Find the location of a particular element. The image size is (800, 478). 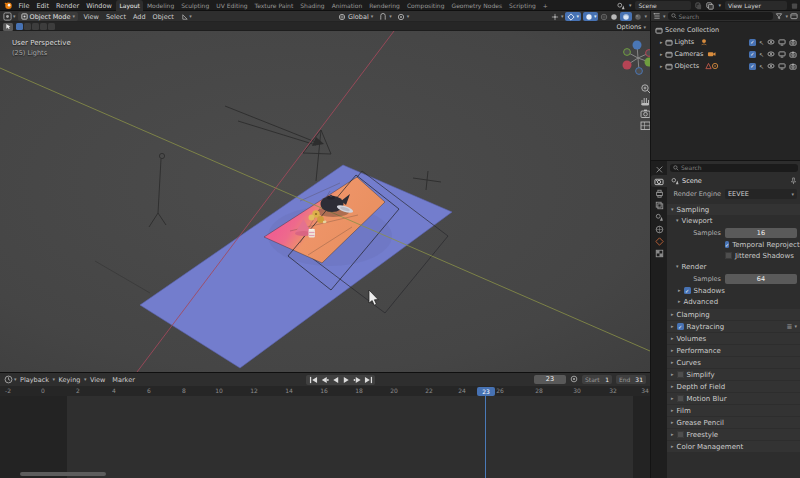

orientation-caret-icon: ▾ is located at coordinates (372, 16).